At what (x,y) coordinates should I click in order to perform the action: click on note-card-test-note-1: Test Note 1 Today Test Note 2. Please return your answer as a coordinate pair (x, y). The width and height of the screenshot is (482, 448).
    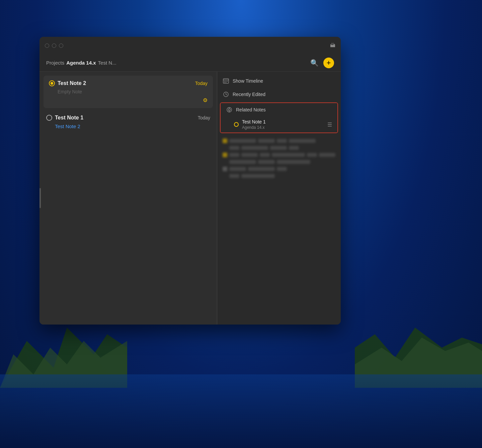
    Looking at the image, I should click on (128, 122).